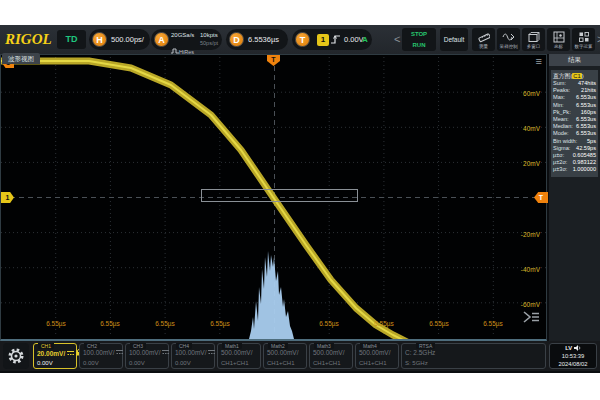 This screenshot has height=400, width=600. I want to click on v-label-60: 60mV, so click(532, 94).